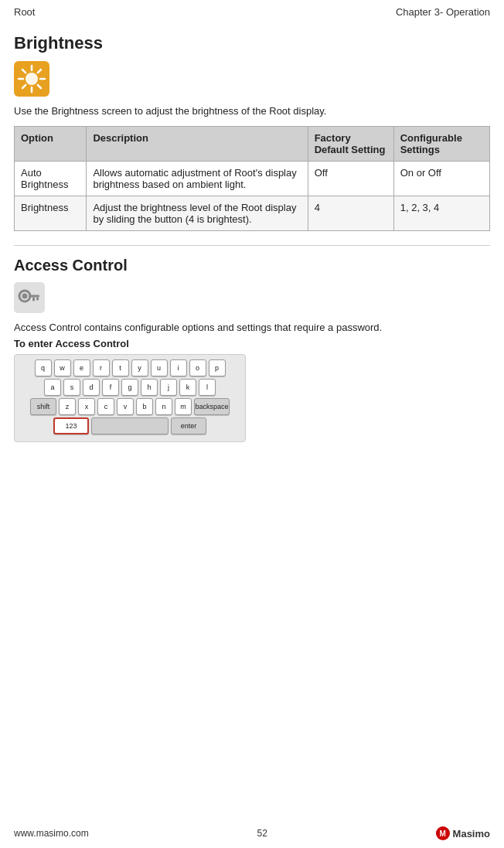 This screenshot has height=848, width=504. What do you see at coordinates (130, 398) in the screenshot?
I see `keyboard-image: q w e r t y u i o p a s d f g h j k l sh…` at bounding box center [130, 398].